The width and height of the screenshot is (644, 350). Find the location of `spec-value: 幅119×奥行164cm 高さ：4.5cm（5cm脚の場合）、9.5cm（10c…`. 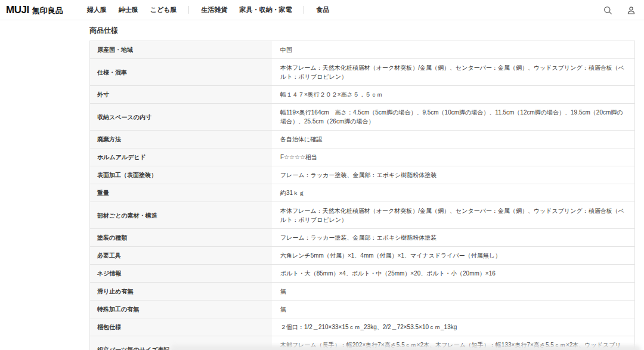

spec-value: 幅119×奥行164cm 高さ：4.5cm（5cm脚の場合）、9.5cm（10c… is located at coordinates (453, 117).